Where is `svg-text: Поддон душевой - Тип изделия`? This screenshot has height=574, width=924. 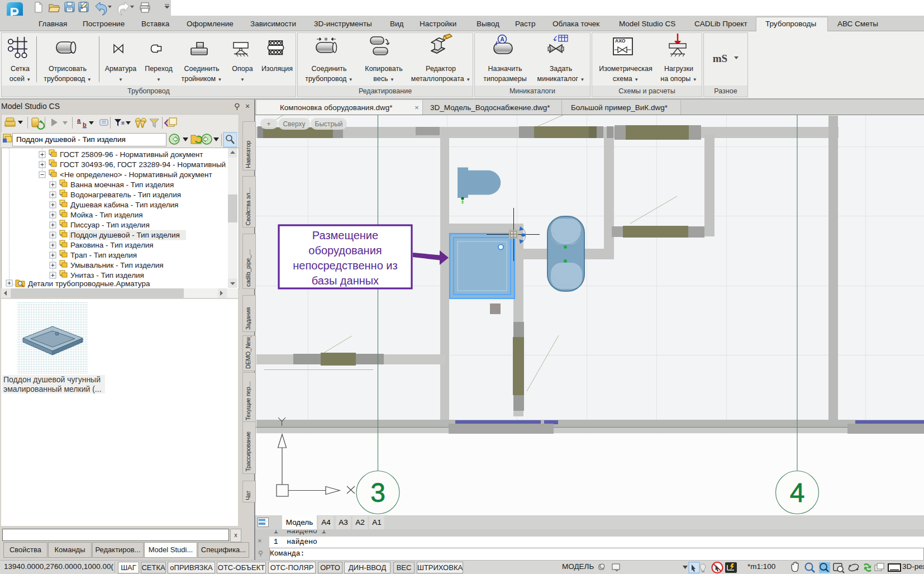 svg-text: Поддон душевой - Тип изделия is located at coordinates (125, 235).